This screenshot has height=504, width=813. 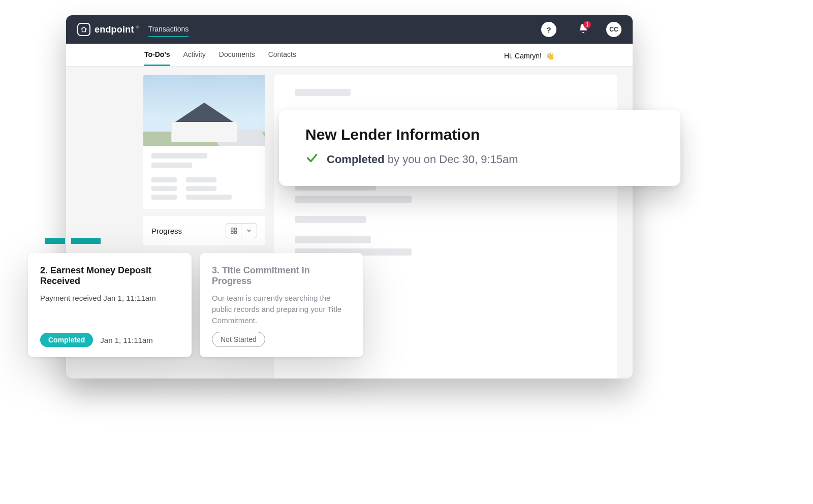 What do you see at coordinates (110, 298) in the screenshot?
I see `card-subtitle: Payment received Jan 1, 11:11am` at bounding box center [110, 298].